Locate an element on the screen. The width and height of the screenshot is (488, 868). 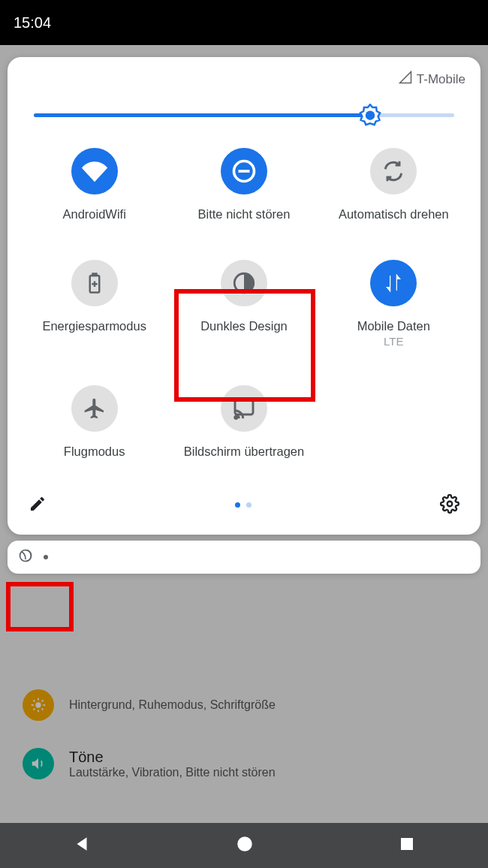
tile-dnd: Bitte nicht stören is located at coordinates (243, 185).